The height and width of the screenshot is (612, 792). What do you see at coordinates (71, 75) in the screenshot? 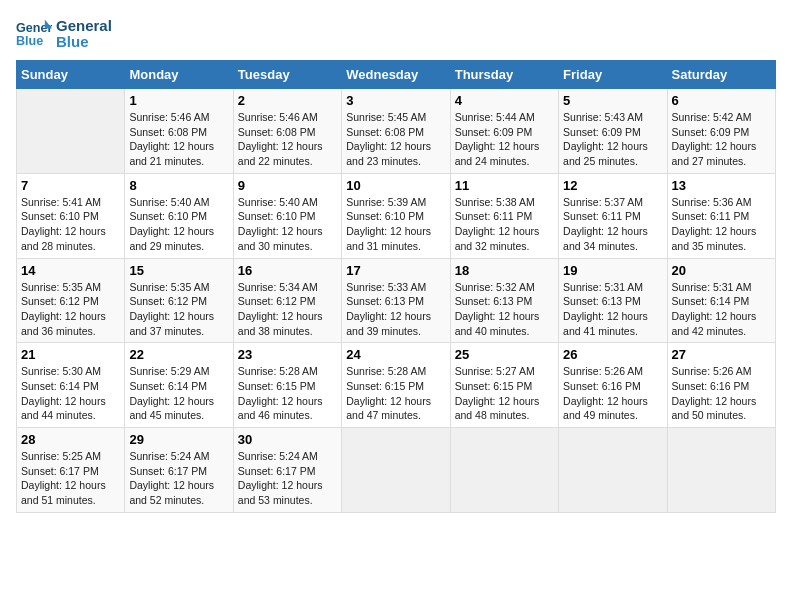
I see `weekday-header-sunday: Sunday` at bounding box center [71, 75].